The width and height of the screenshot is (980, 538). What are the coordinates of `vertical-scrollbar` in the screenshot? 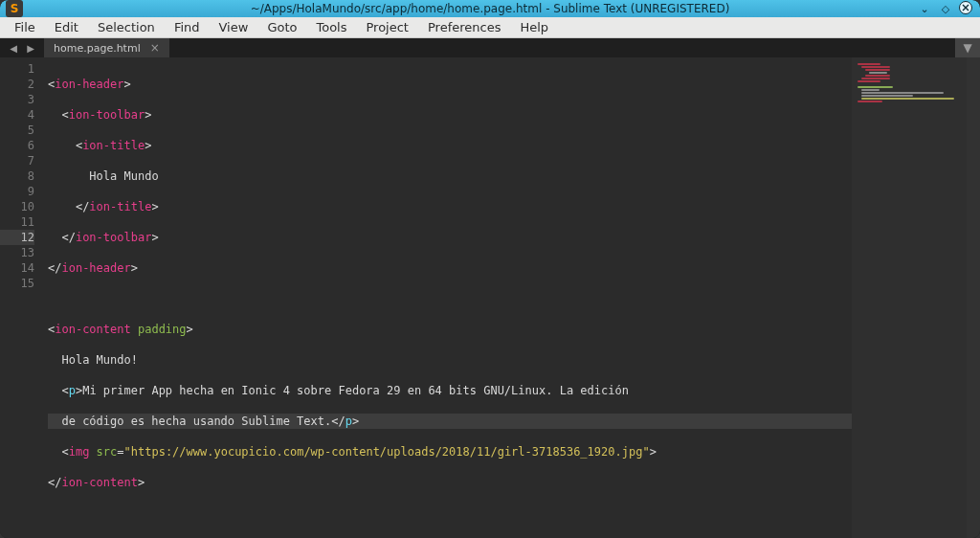 It's located at (973, 298).